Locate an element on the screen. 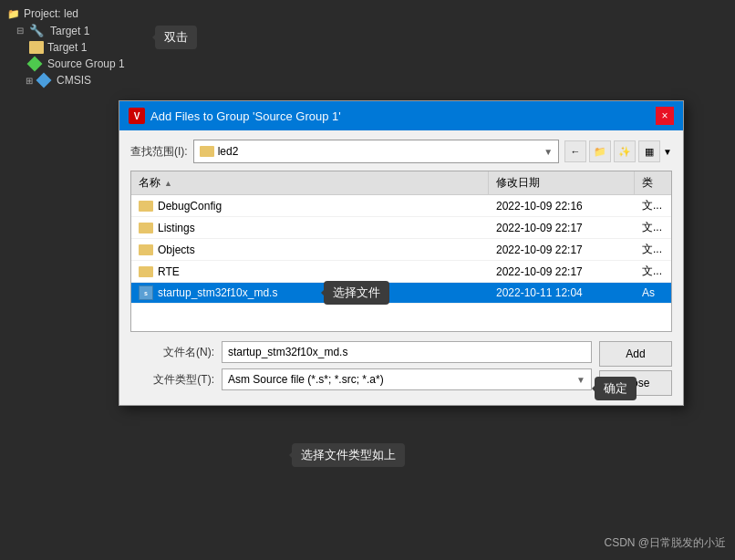 The width and height of the screenshot is (735, 560). callout-3-container: 3 选择文件 is located at coordinates (334, 293).